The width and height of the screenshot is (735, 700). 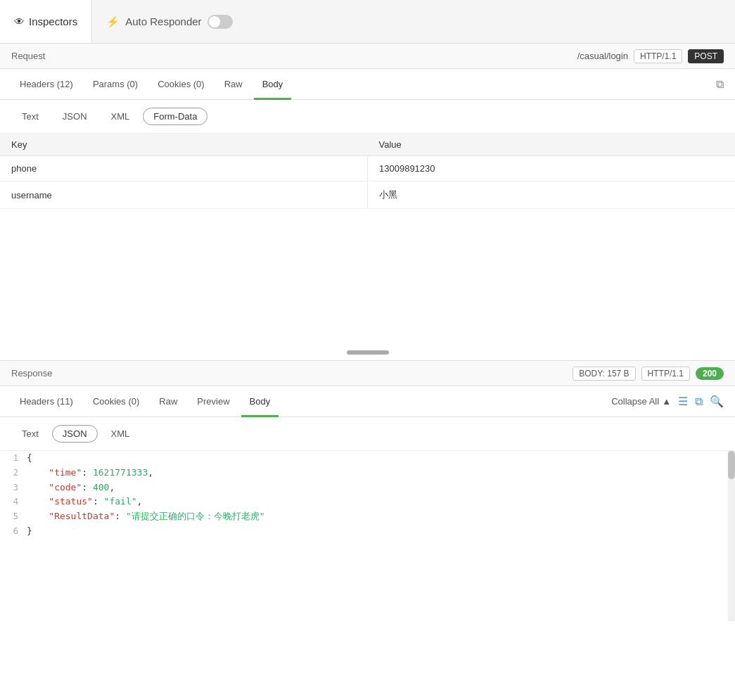 I want to click on json-content-4: "status": "fail",, so click(x=84, y=502).